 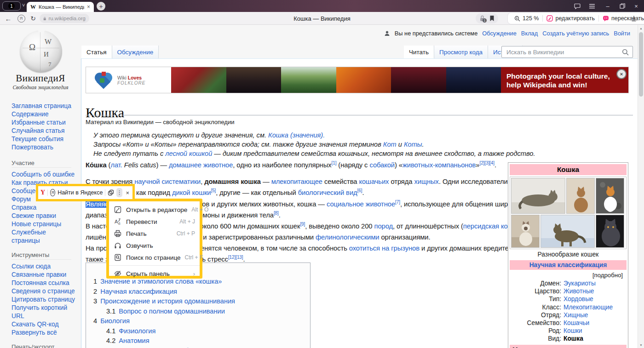 What do you see at coordinates (44, 237) in the screenshot?
I see `sidebar-link: Служебные страницы` at bounding box center [44, 237].